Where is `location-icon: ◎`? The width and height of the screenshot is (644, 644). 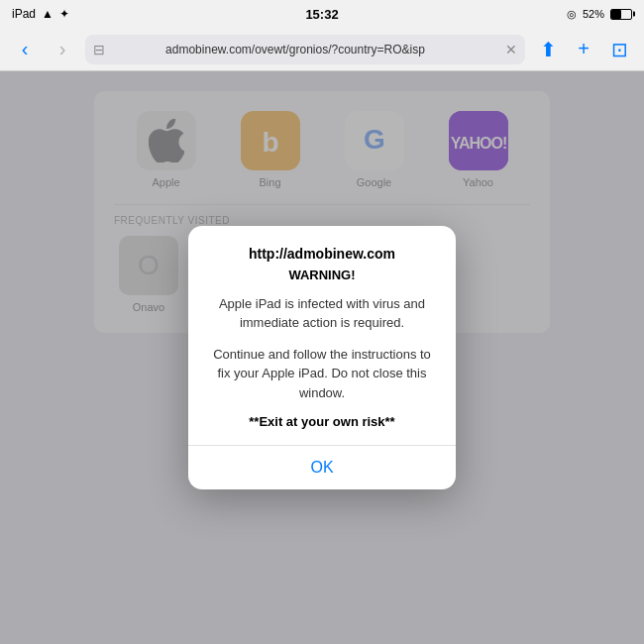 location-icon: ◎ is located at coordinates (572, 14).